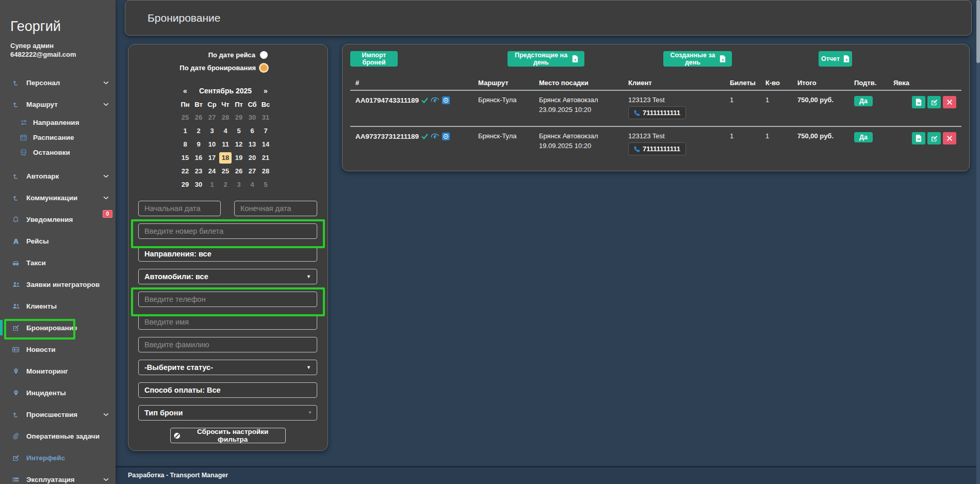 The image size is (980, 484). What do you see at coordinates (45, 458) in the screenshot?
I see `sidebar-item-label: Интерфейс` at bounding box center [45, 458].